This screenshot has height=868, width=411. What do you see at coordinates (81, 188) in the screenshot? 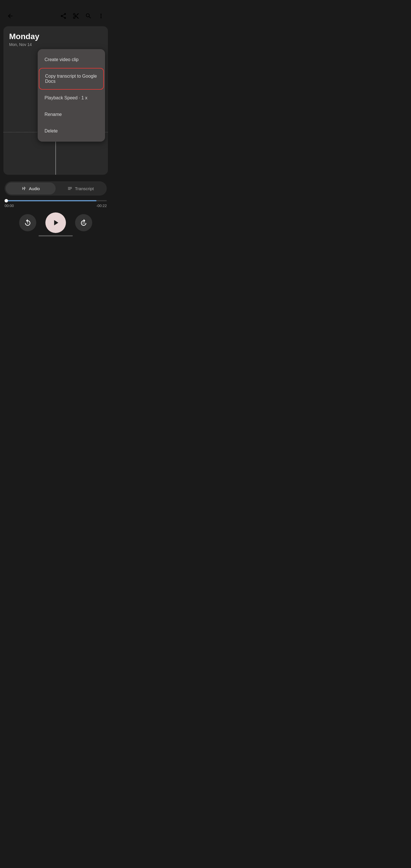
I see `tab-transcript: Transcript` at bounding box center [81, 188].